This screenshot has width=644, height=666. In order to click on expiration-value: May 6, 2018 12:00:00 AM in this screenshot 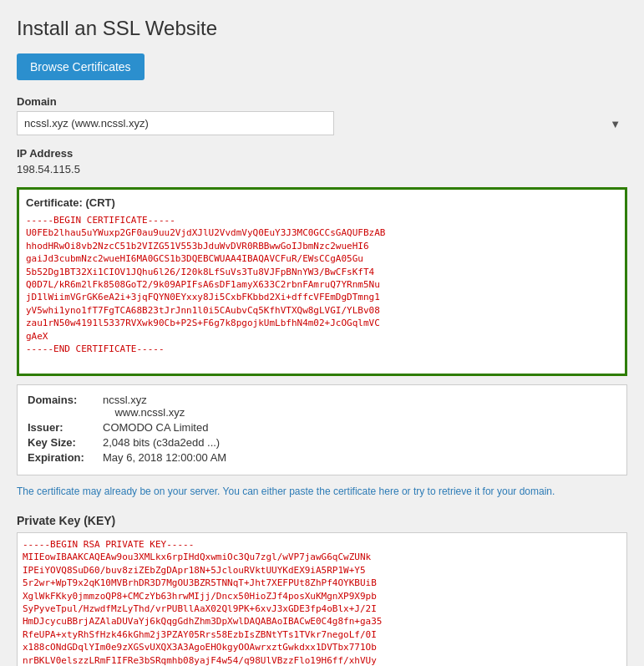, I will do `click(165, 458)`.